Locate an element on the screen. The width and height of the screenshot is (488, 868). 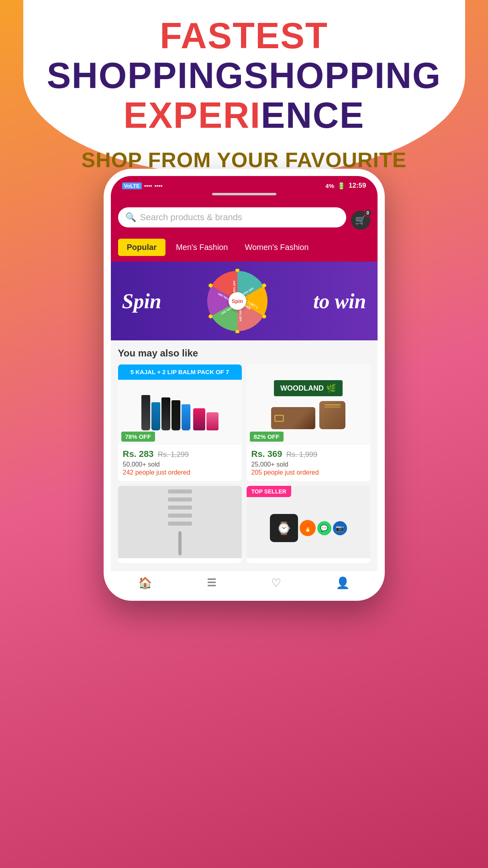
account-icon: 👤 is located at coordinates (343, 583).